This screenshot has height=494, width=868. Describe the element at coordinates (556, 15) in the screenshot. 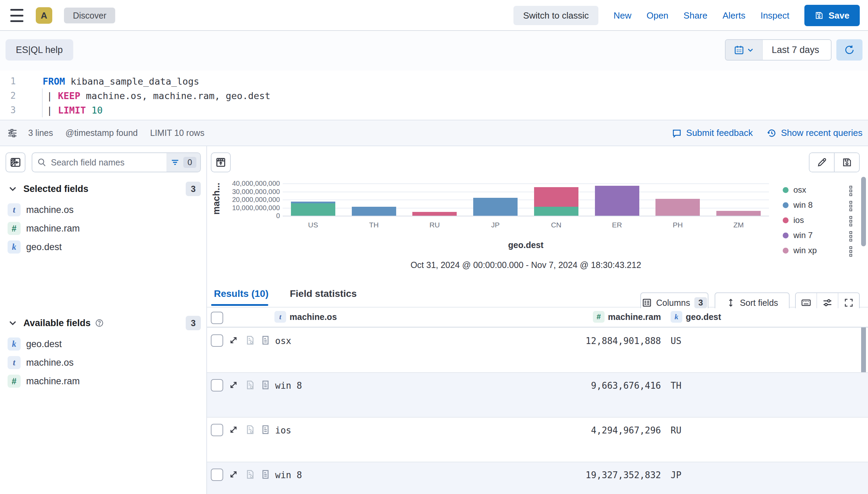

I see `switch-to-classic-button: Switch to classic` at that location.